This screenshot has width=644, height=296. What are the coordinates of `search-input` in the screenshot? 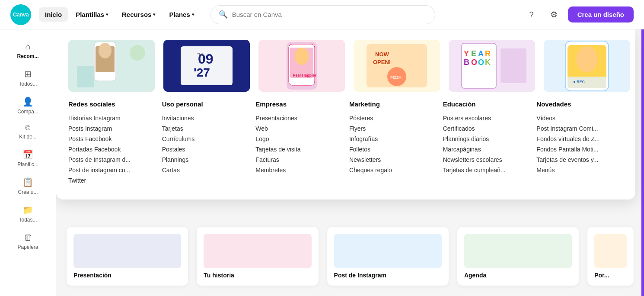 It's located at (329, 15).